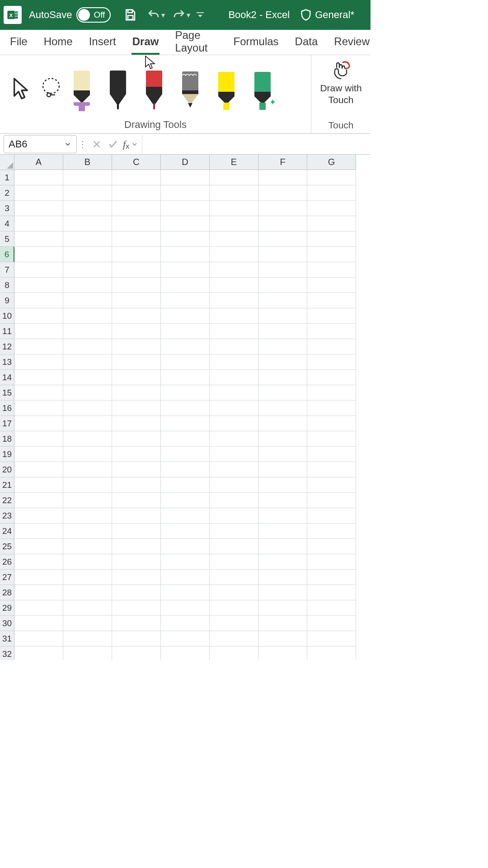  What do you see at coordinates (154, 15) in the screenshot?
I see `undo-button` at bounding box center [154, 15].